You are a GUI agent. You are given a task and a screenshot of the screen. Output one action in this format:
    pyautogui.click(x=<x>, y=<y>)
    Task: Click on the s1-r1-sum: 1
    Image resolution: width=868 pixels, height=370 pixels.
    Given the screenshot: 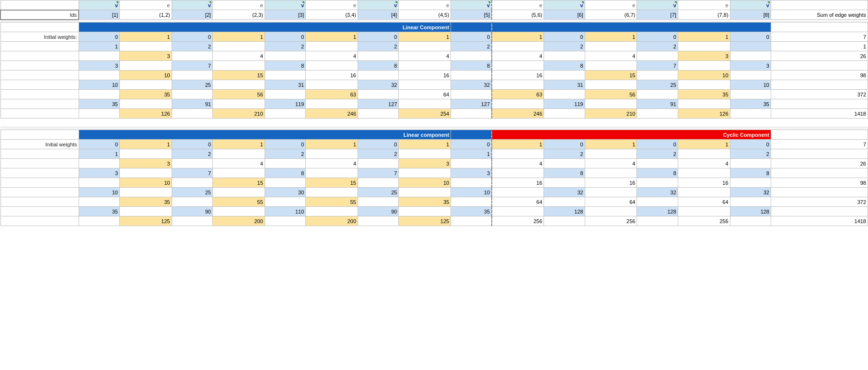 What is the action you would take?
    pyautogui.click(x=819, y=47)
    